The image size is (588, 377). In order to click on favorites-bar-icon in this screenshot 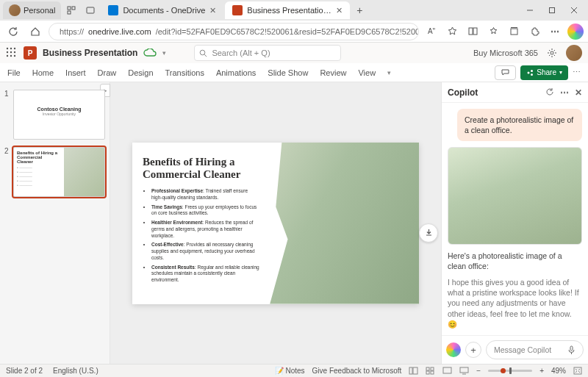, I will do `click(493, 32)`.